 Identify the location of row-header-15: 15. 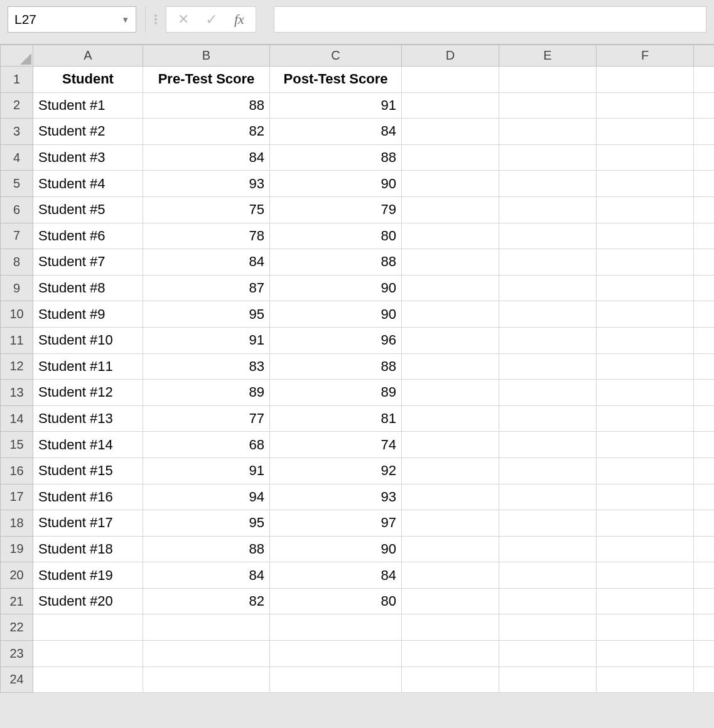
(17, 445).